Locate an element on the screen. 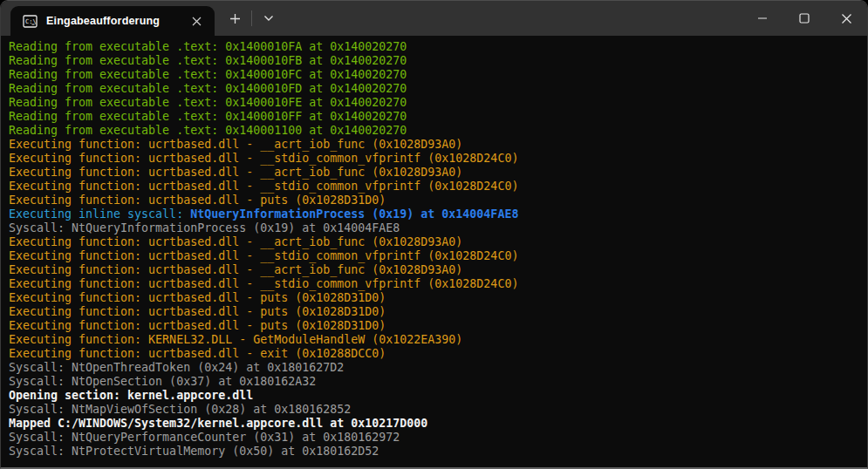 This screenshot has width=868, height=469. terminal-line: Syscall: NtQueryPerformanceCounter (0x31… is located at coordinates (438, 438).